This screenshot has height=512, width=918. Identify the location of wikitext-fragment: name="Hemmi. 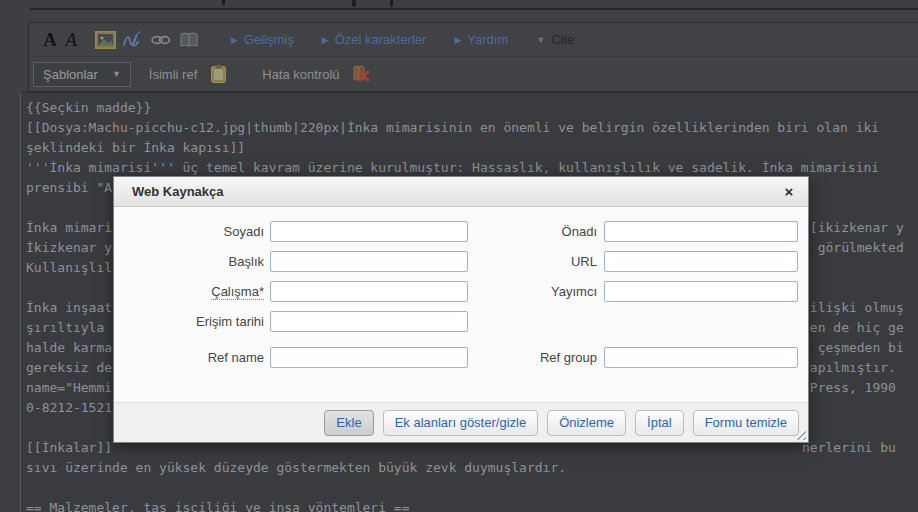
(69, 388).